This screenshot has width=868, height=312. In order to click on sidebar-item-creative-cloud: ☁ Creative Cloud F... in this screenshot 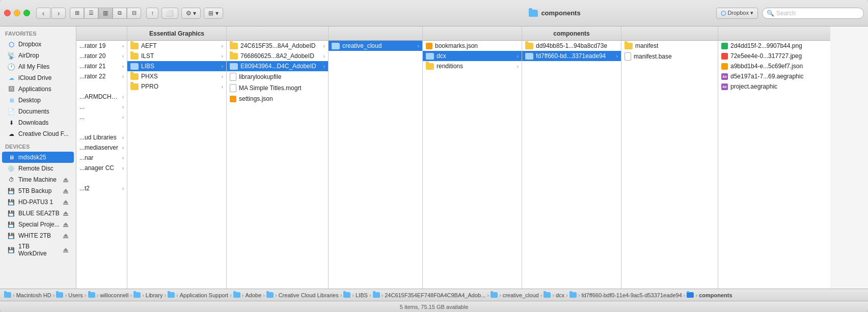, I will do `click(38, 134)`.